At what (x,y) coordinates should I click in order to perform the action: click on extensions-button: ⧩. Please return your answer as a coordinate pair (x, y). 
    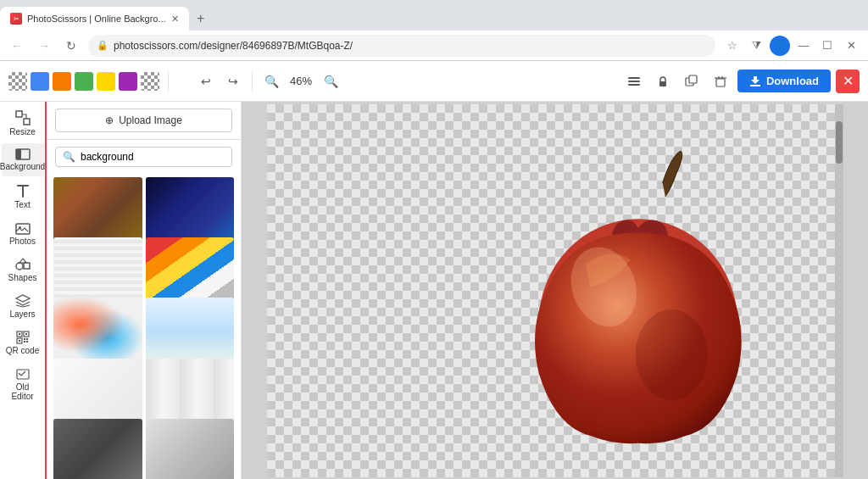
    Looking at the image, I should click on (756, 46).